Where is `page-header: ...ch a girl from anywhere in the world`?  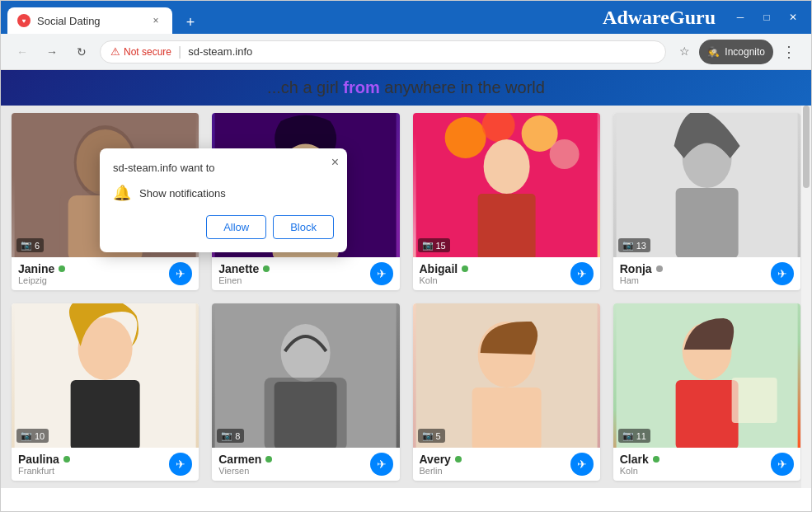
page-header: ...ch a girl from anywhere in the world is located at coordinates (406, 87).